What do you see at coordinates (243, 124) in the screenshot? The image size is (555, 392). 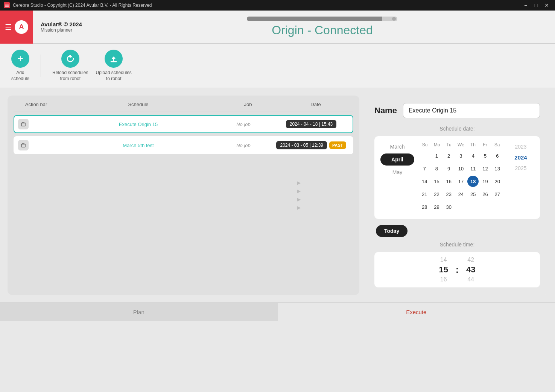 I see `schedule-job: No job` at bounding box center [243, 124].